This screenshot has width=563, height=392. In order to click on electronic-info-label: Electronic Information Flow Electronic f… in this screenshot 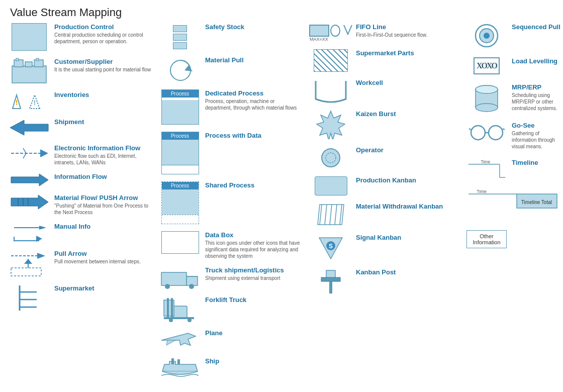, I will do `click(103, 155)`.